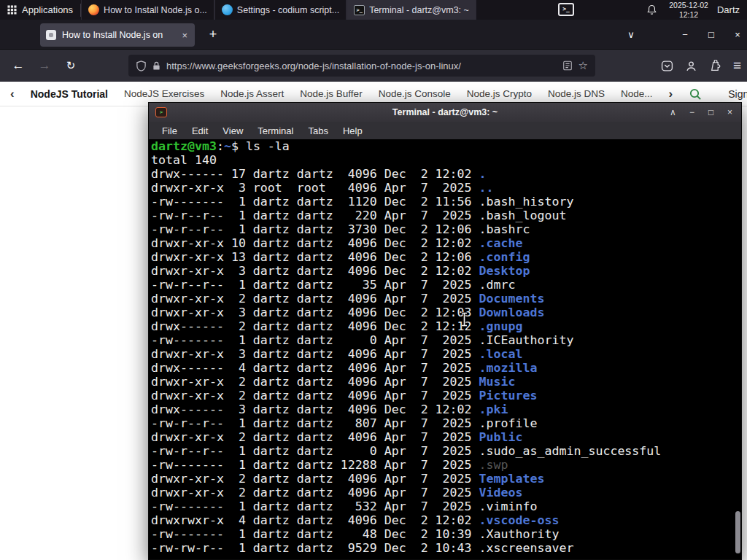 Image resolution: width=747 pixels, height=560 pixels. I want to click on terminal-menu-file: File, so click(169, 131).